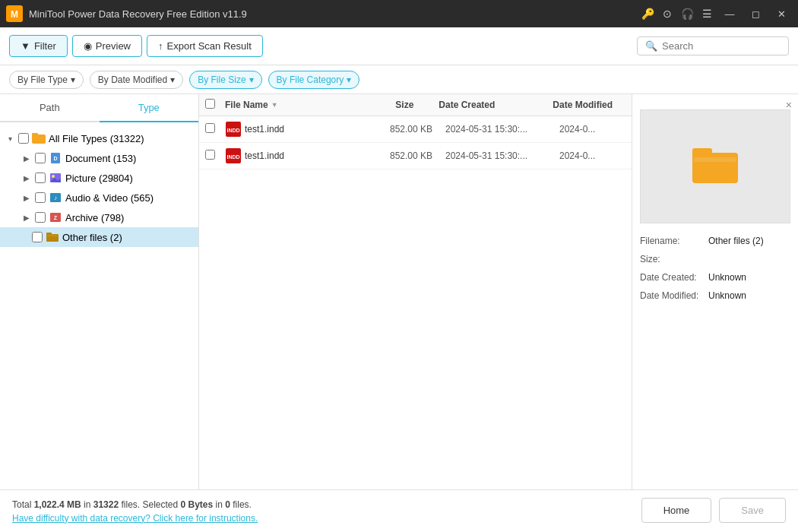  I want to click on home-button: Home, so click(676, 511).